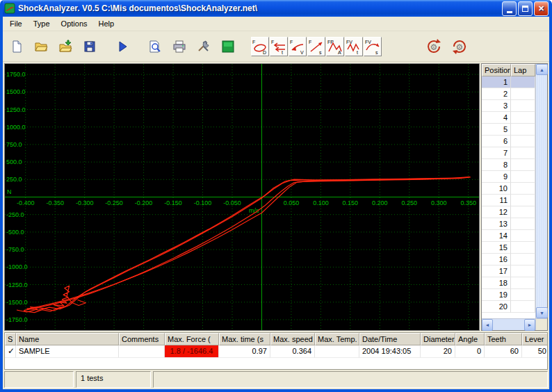 The image size is (552, 392). Describe the element at coordinates (535, 339) in the screenshot. I see `grid-header-lever: Lever` at that location.